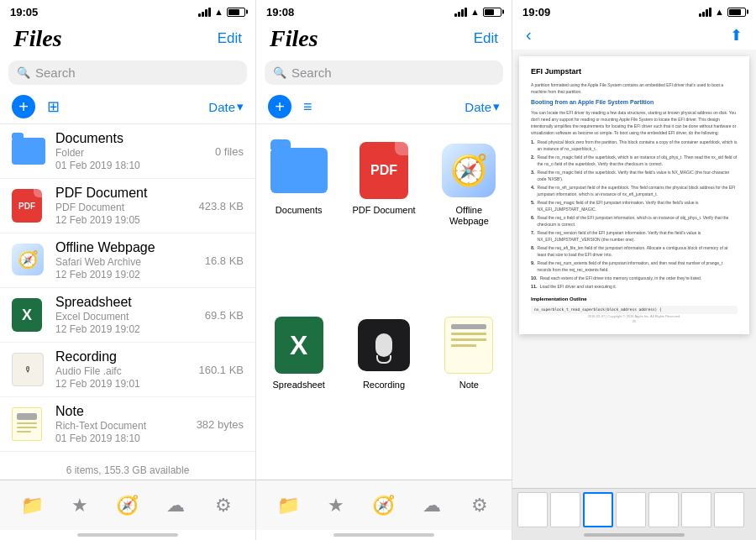 The image size is (756, 540). Describe the element at coordinates (299, 170) in the screenshot. I see `big-folder-icon` at that location.